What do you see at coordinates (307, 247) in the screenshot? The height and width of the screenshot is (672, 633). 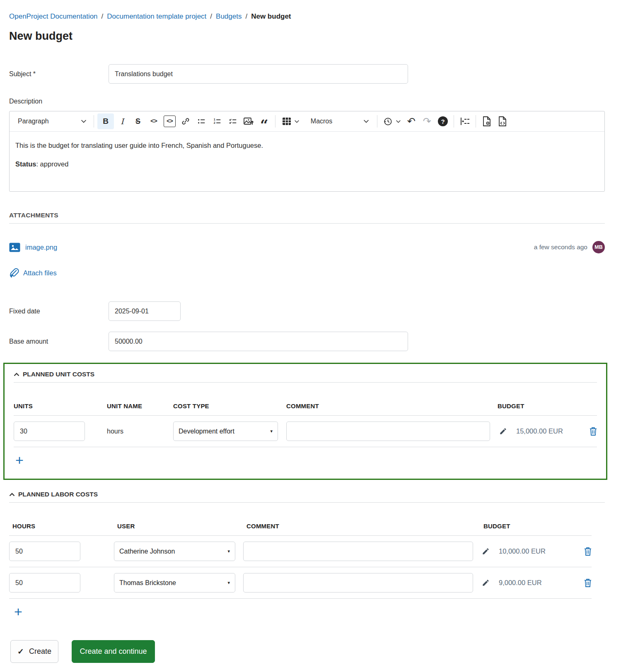 I see `attachment-row: image.png a few seconds ago MB` at bounding box center [307, 247].